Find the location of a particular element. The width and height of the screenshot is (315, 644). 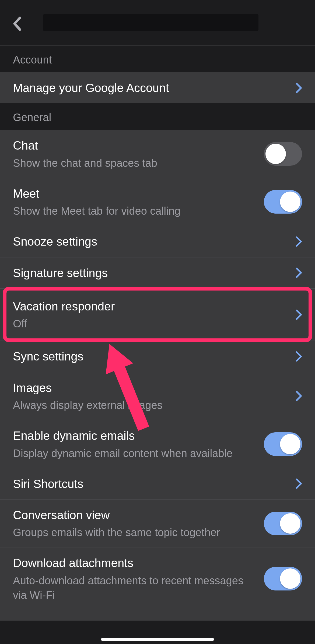

meet-row: Meet Show the Meet tab for video calling is located at coordinates (158, 202).